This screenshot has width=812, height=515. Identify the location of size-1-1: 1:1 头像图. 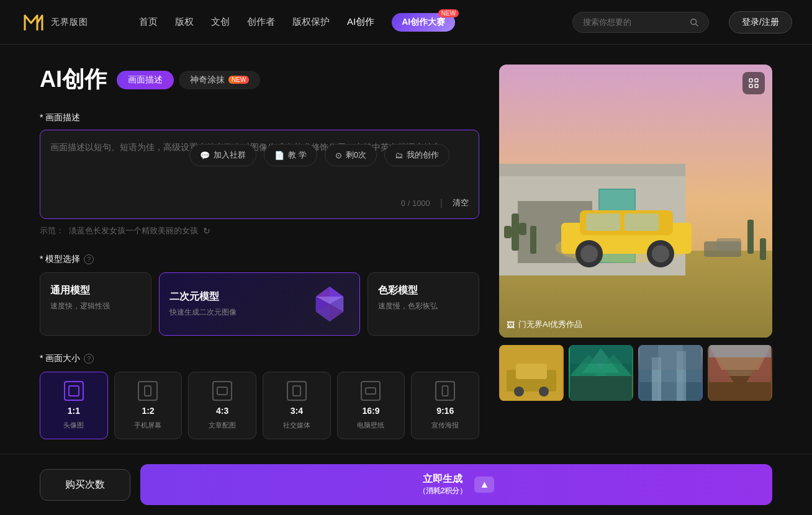
(74, 406).